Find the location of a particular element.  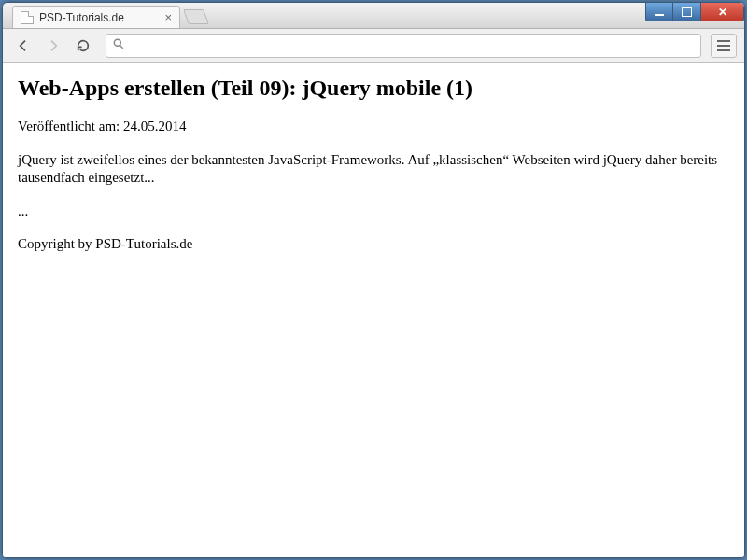

maximize-button is located at coordinates (687, 12).